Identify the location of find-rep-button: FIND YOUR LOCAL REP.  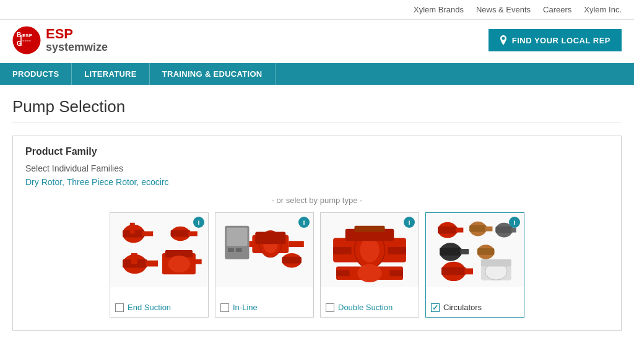
(555, 40).